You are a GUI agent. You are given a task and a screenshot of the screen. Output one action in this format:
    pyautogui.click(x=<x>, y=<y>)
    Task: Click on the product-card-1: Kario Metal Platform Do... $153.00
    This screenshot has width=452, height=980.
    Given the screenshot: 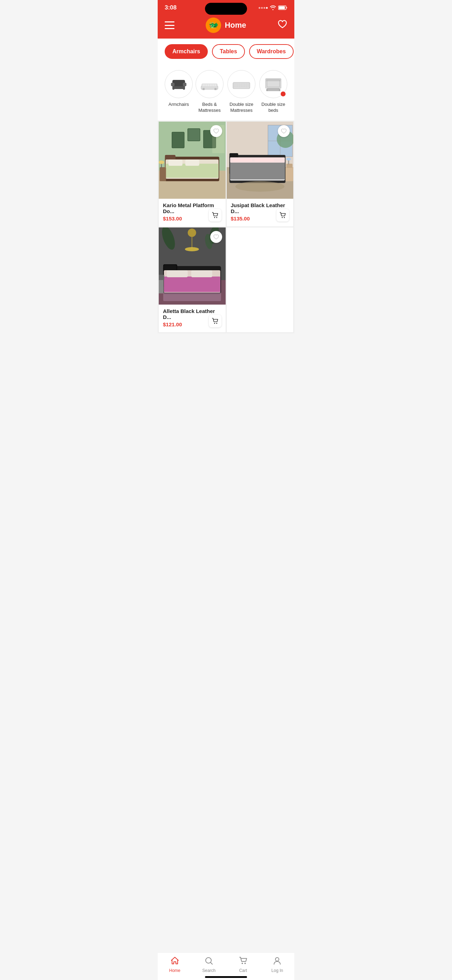 What is the action you would take?
    pyautogui.click(x=192, y=174)
    